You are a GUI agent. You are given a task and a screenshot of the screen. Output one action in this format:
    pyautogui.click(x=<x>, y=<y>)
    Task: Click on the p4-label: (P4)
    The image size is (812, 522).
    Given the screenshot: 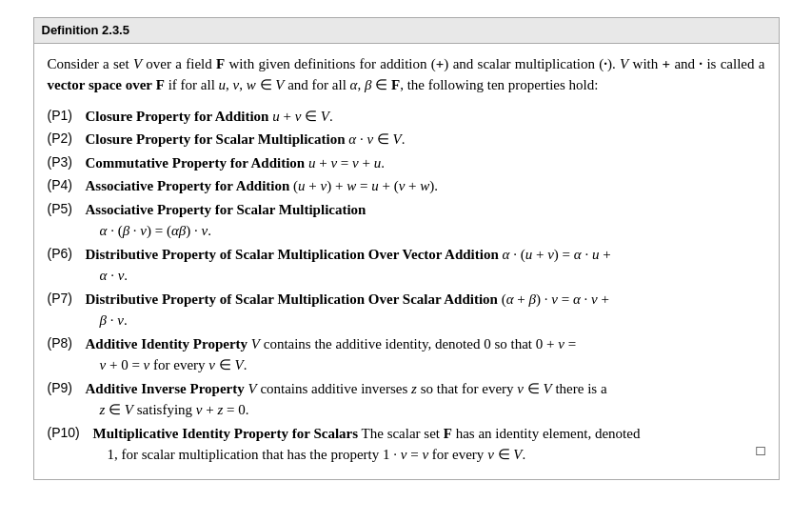 What is the action you would take?
    pyautogui.click(x=67, y=185)
    